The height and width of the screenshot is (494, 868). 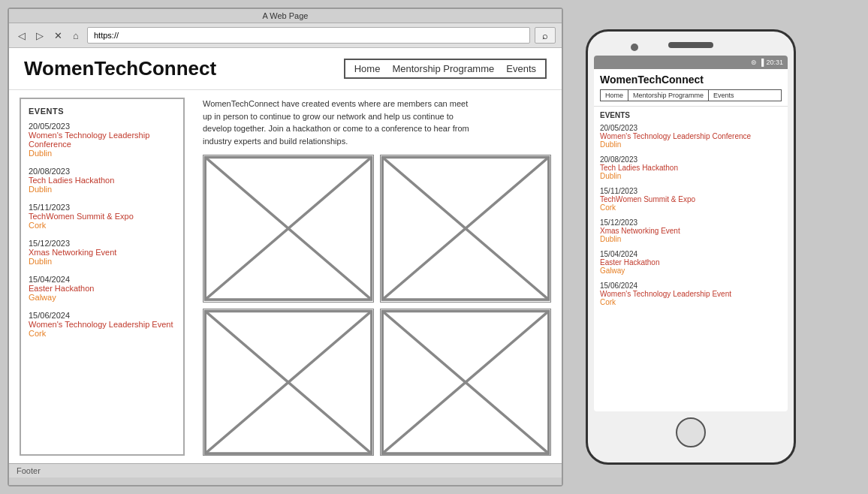 What do you see at coordinates (58, 35) in the screenshot?
I see `close-button: ✕` at bounding box center [58, 35].